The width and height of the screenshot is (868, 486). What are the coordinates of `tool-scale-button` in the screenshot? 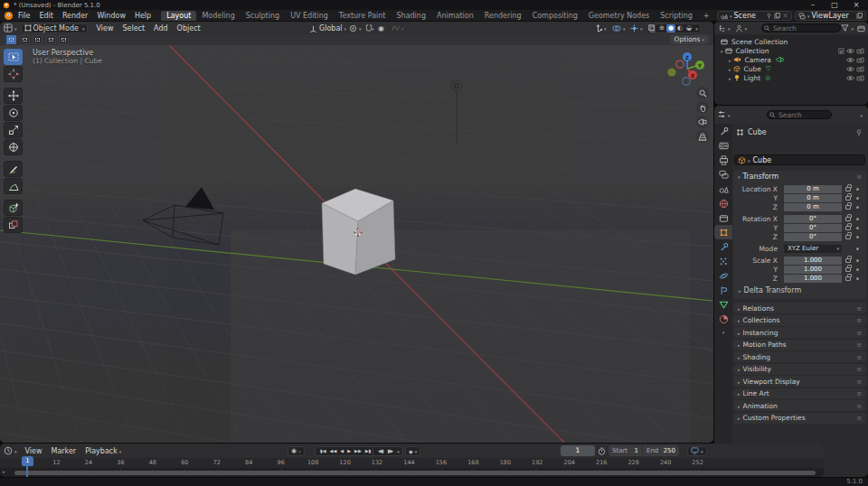 It's located at (13, 130).